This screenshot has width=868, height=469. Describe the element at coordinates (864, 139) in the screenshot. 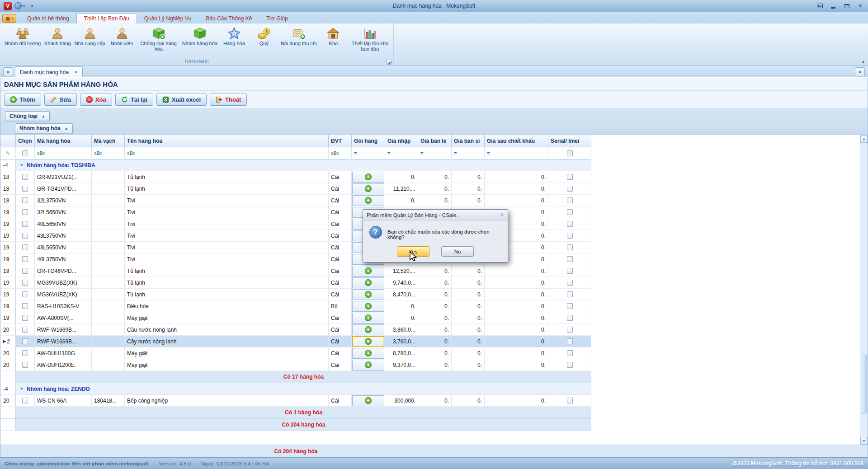

I see `scroll-up-button: ▲` at that location.